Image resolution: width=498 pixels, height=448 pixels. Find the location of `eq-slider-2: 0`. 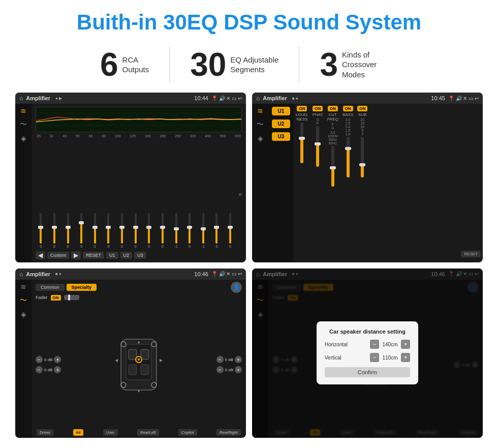

eq-slider-2: 0 is located at coordinates (55, 231).